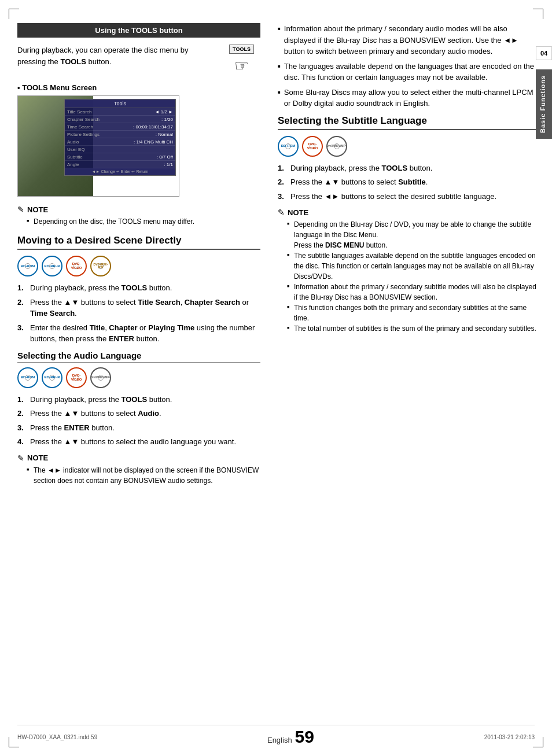 The width and height of the screenshot is (552, 756). I want to click on tools-note-header: ✎ NOTE, so click(139, 209).